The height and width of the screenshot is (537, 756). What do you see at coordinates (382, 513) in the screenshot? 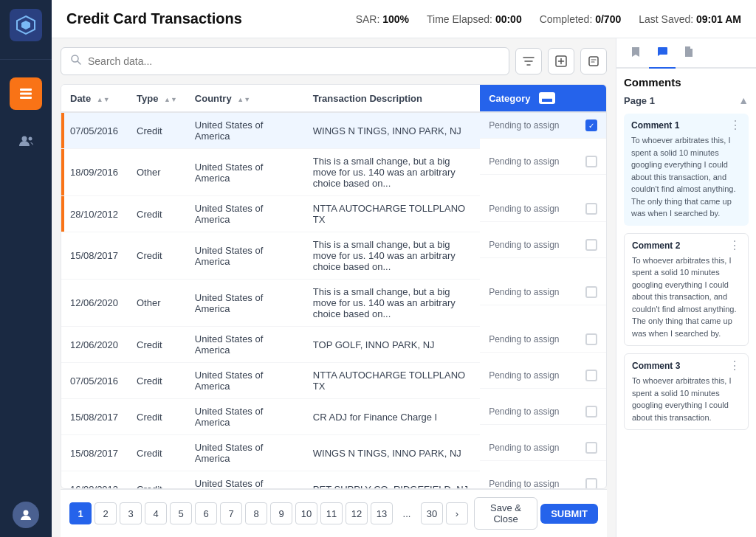
I see `page-btn-13: 13` at bounding box center [382, 513].